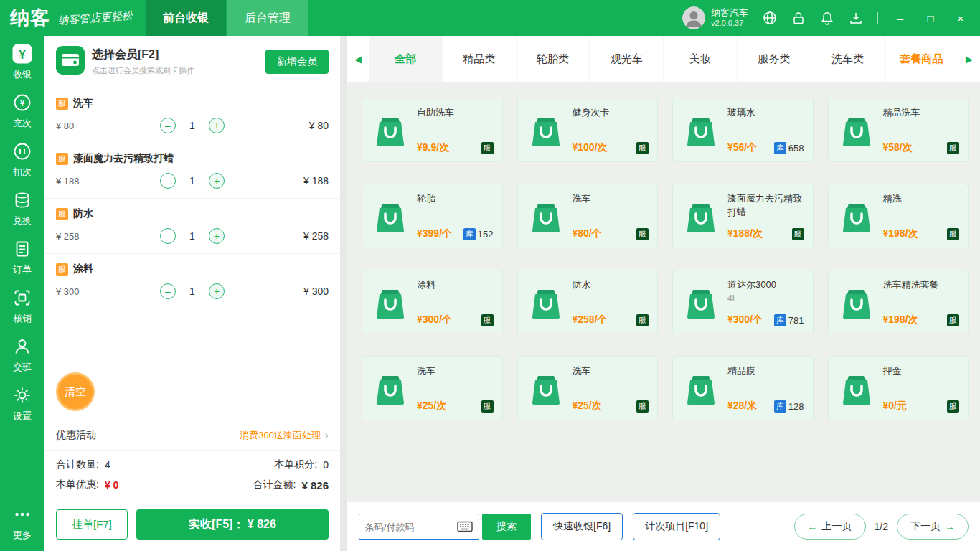  I want to click on category-tab: 美妆, so click(700, 59).